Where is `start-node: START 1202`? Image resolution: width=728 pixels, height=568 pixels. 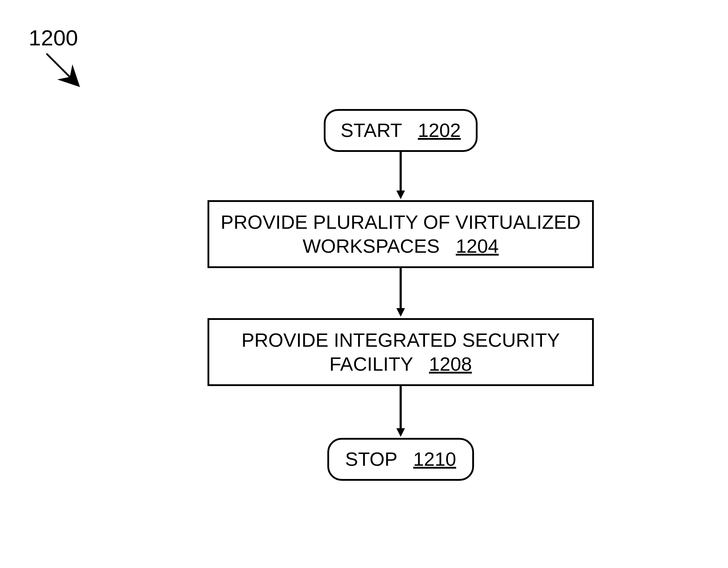 start-node: START 1202 is located at coordinates (401, 130).